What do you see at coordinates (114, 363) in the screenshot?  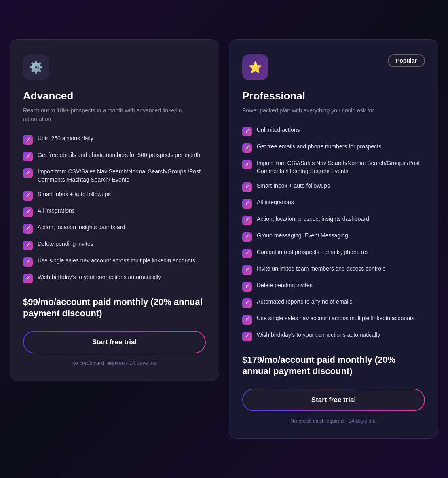 I see `advanced-no-credit-text: No credit card required - 14 days trial` at bounding box center [114, 363].